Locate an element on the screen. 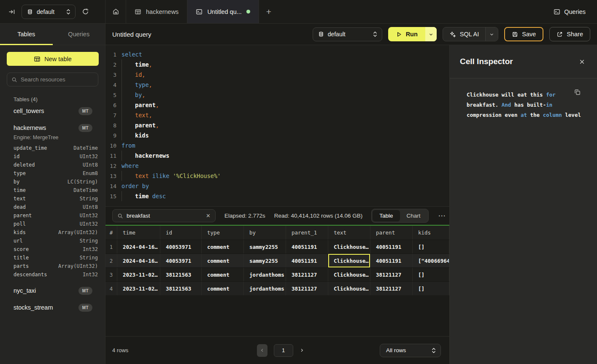 Image resolution: width=597 pixels, height=364 pixels. sidebar-table-stocks_stream: stocks_streamMT is located at coordinates (53, 307).